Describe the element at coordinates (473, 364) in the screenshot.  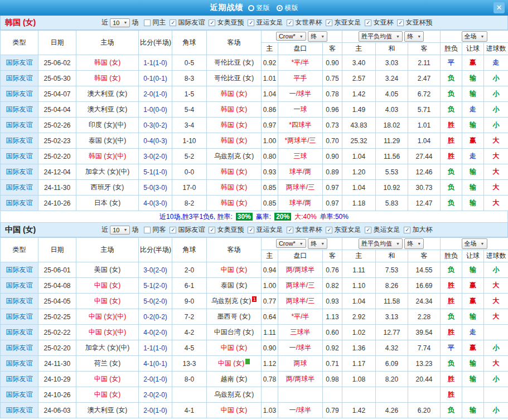
I see `handicap-result-cell: 输` at that location.